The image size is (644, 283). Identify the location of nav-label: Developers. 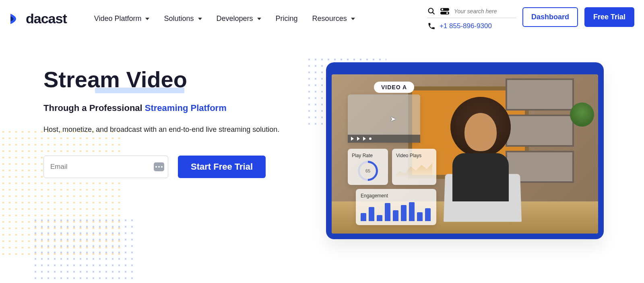
(235, 18).